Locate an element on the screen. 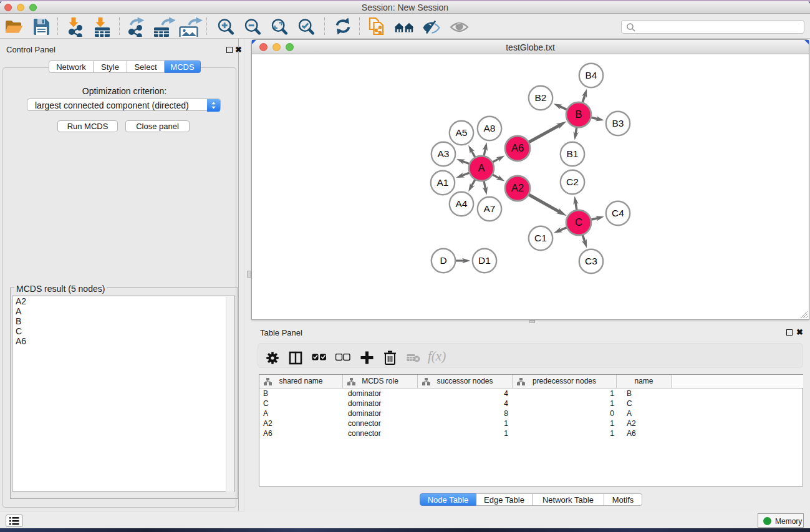  svg-text: B2 is located at coordinates (541, 97).